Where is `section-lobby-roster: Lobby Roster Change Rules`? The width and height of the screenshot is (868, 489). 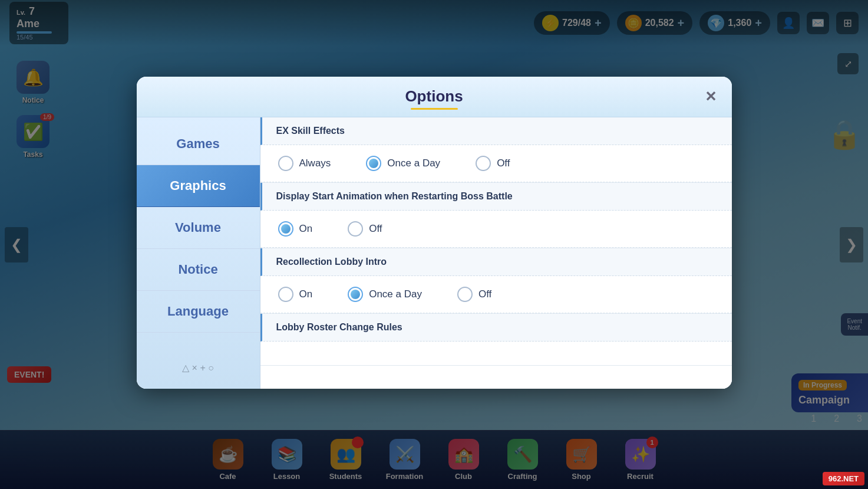 section-lobby-roster: Lobby Roster Change Rules is located at coordinates (496, 340).